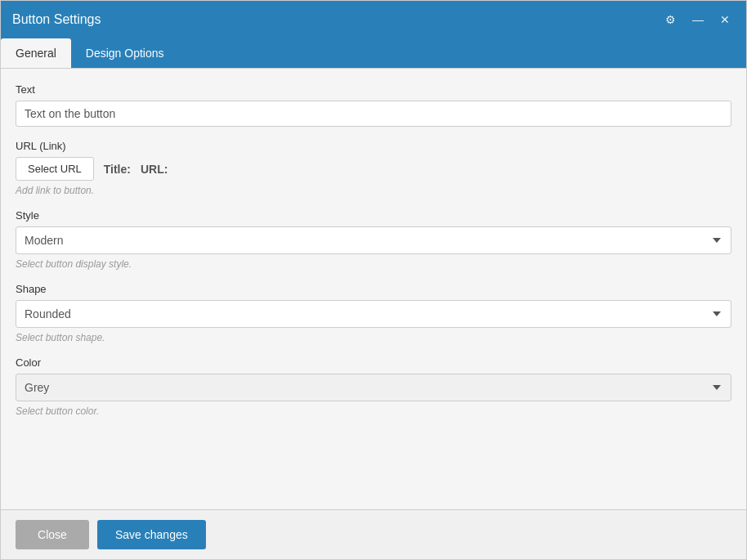 Image resolution: width=747 pixels, height=560 pixels. Describe the element at coordinates (725, 20) in the screenshot. I see `close-icon: ✕` at that location.